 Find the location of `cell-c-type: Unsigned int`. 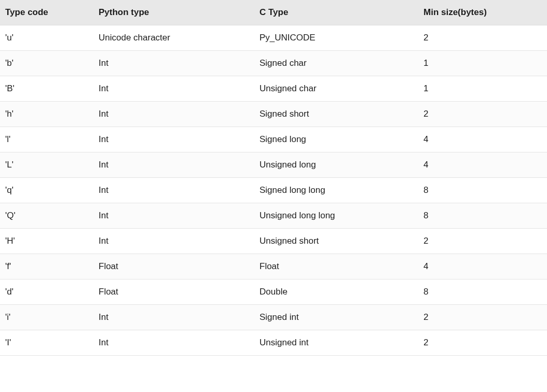

cell-c-type: Unsigned int is located at coordinates (336, 343).